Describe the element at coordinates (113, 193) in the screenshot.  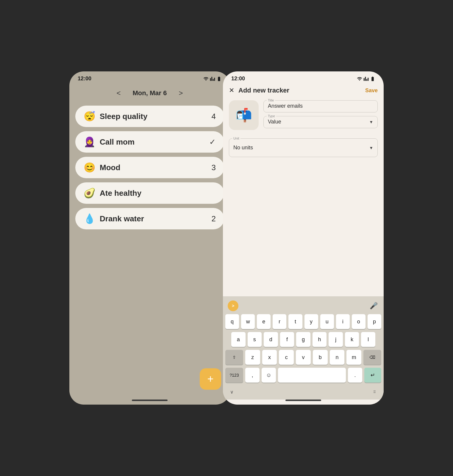
I see `tracker-left-atehealthy: 🥑 Ate healthy` at that location.